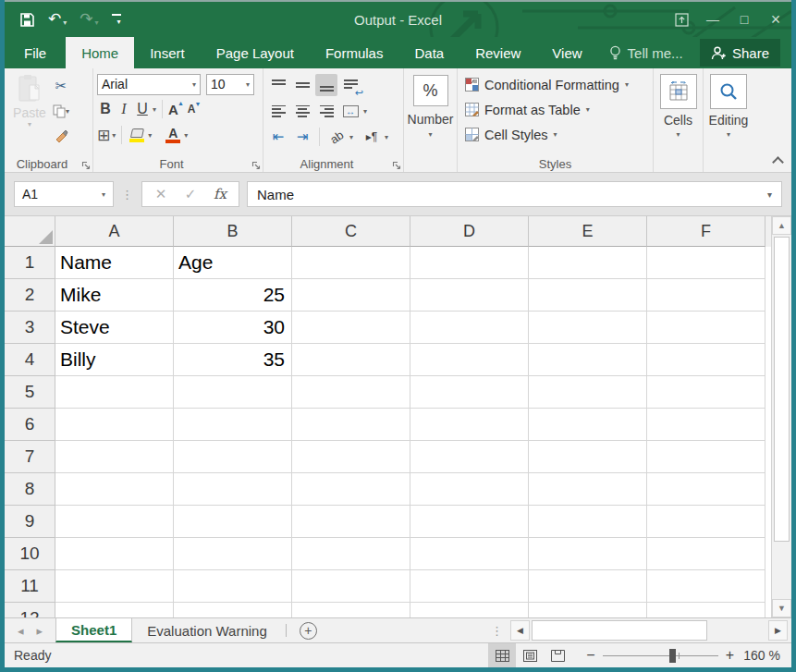 This screenshot has width=796, height=672. I want to click on ribbon-display-options-button, so click(681, 19).